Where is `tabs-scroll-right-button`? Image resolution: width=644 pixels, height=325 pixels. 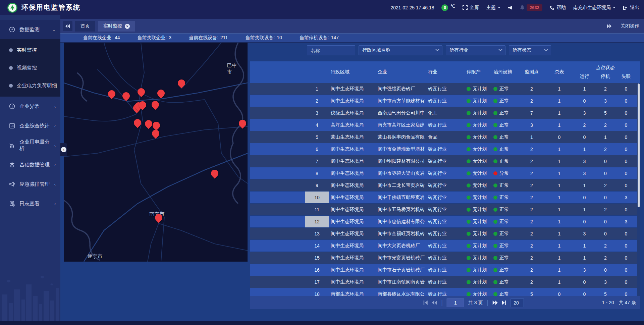
tabs-scroll-right-button is located at coordinates (609, 26).